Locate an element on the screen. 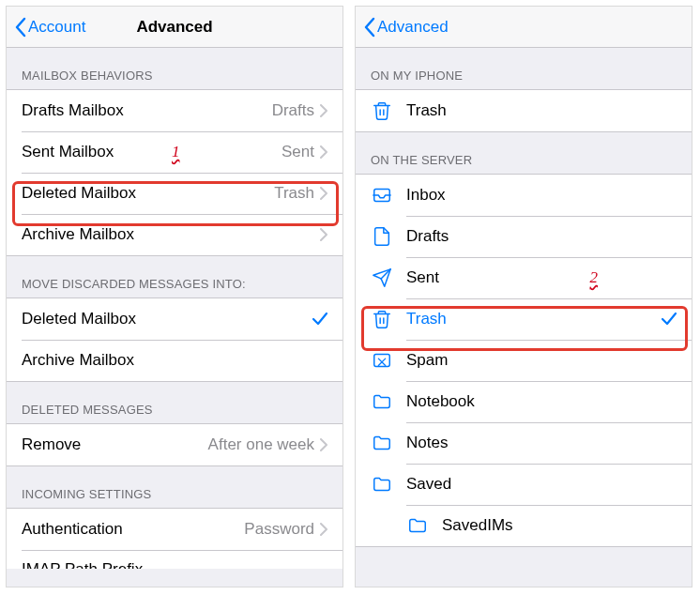 The image size is (700, 595). cell-value: Sent is located at coordinates (298, 152).